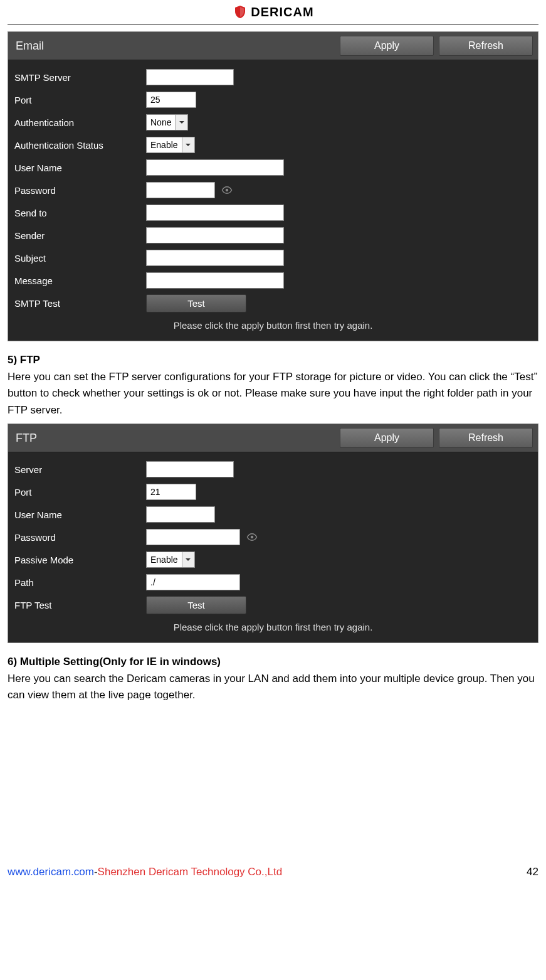 This screenshot has width=546, height=980. What do you see at coordinates (80, 213) in the screenshot?
I see `sendto-label: Send to` at bounding box center [80, 213].